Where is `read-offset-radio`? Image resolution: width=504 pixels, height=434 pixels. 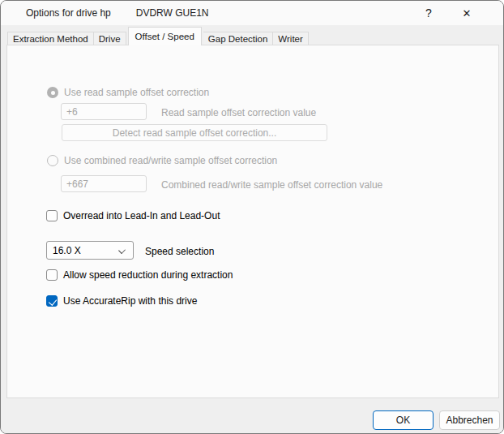
read-offset-radio is located at coordinates (53, 92).